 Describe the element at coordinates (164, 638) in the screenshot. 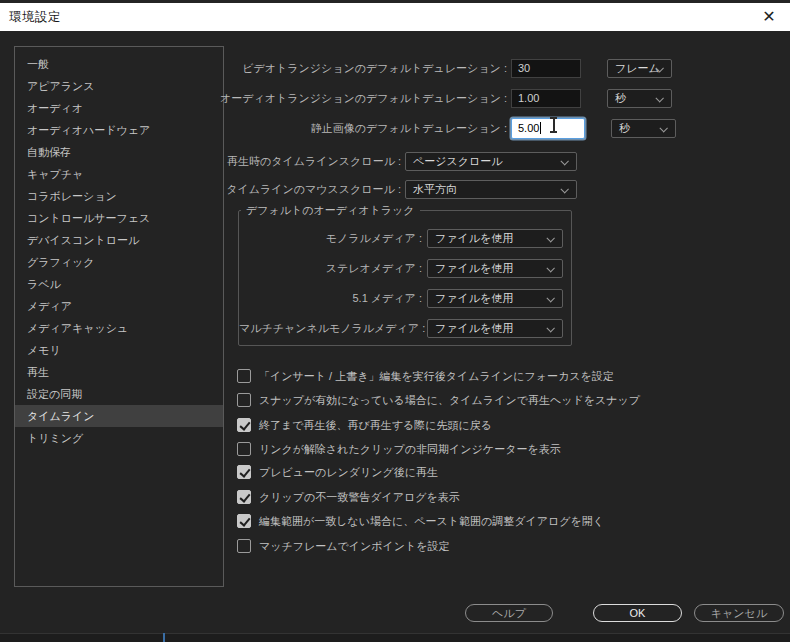

I see `playhead-tick` at that location.